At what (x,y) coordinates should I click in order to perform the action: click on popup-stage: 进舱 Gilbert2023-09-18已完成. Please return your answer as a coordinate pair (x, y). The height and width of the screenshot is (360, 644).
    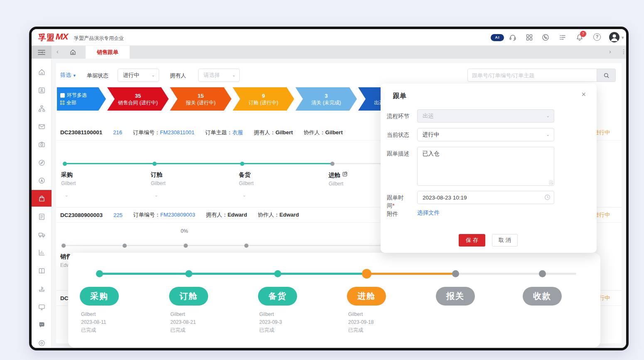
    Looking at the image, I should click on (380, 311).